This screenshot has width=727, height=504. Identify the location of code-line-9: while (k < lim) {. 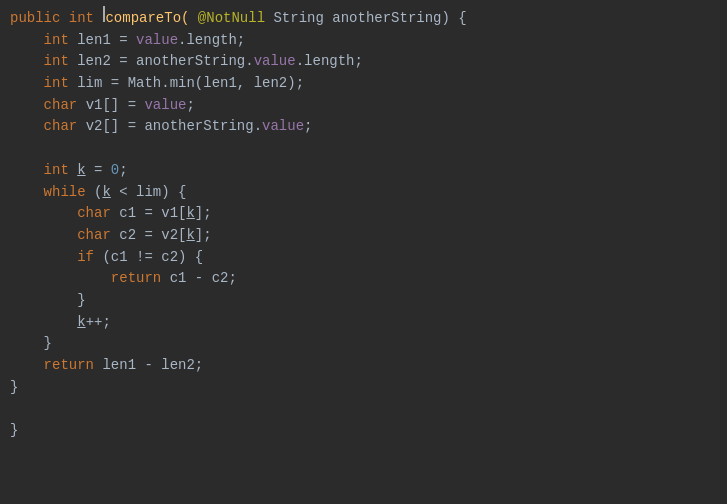
(364, 193).